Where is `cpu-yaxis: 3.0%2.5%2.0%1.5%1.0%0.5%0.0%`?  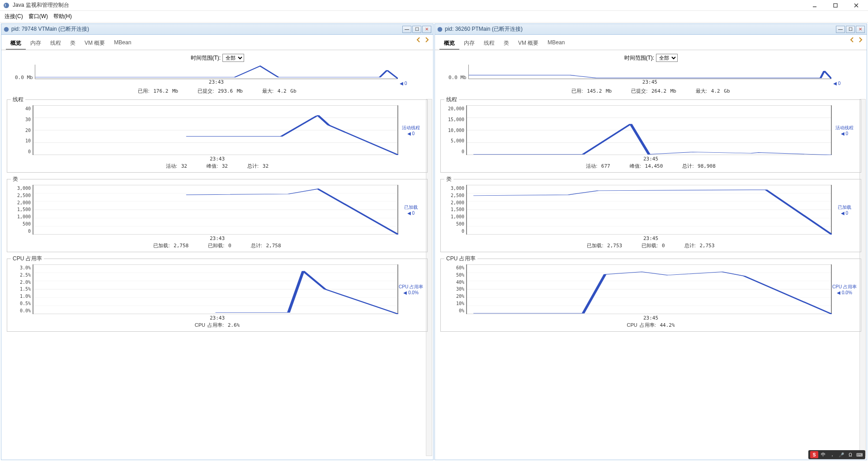
cpu-yaxis: 3.0%2.5%2.0%1.5%1.0%0.5%0.0% is located at coordinates (22, 289).